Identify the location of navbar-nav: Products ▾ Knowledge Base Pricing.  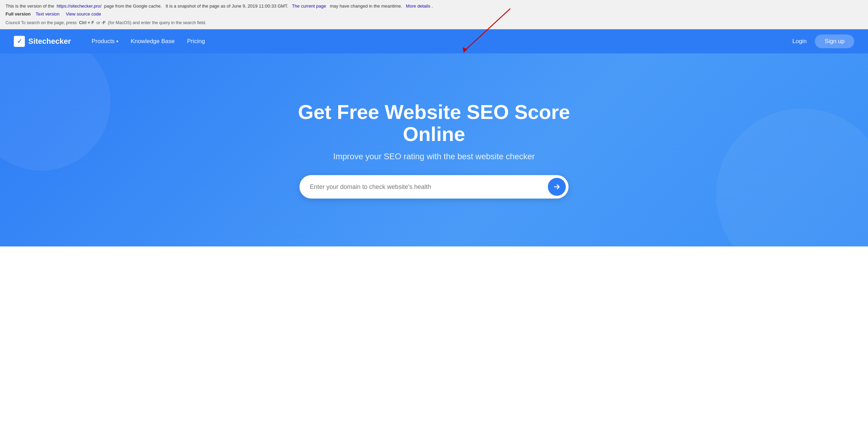
(442, 41).